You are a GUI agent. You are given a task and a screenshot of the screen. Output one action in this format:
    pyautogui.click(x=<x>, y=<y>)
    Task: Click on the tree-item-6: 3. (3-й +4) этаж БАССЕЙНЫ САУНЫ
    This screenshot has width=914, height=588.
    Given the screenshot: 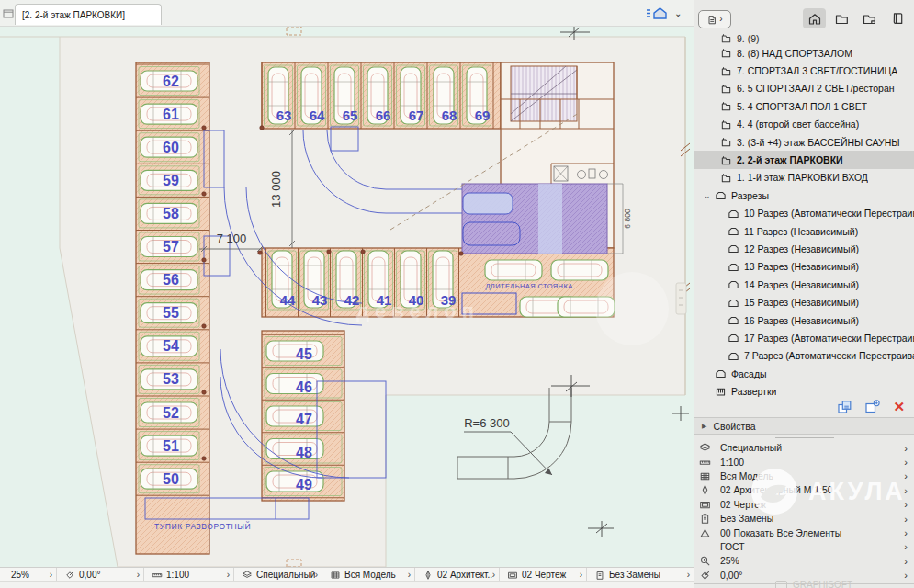 What is the action you would take?
    pyautogui.click(x=805, y=141)
    